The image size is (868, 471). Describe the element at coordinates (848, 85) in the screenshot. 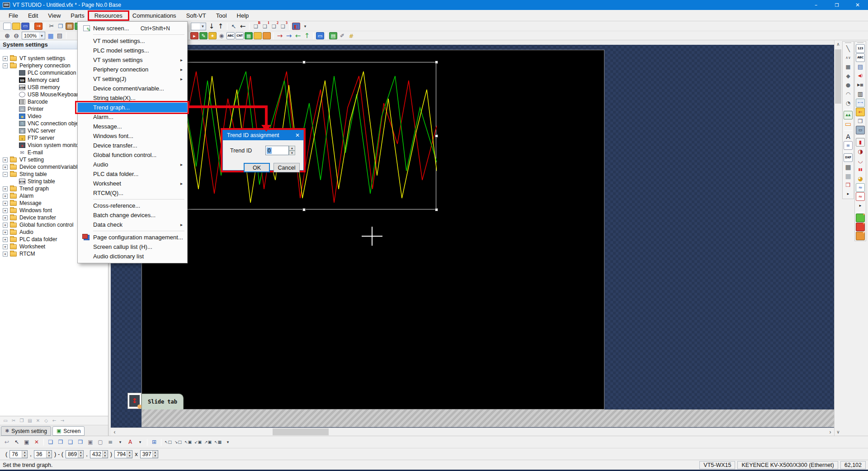

I see `ellipse-tool-icon: ●` at that location.